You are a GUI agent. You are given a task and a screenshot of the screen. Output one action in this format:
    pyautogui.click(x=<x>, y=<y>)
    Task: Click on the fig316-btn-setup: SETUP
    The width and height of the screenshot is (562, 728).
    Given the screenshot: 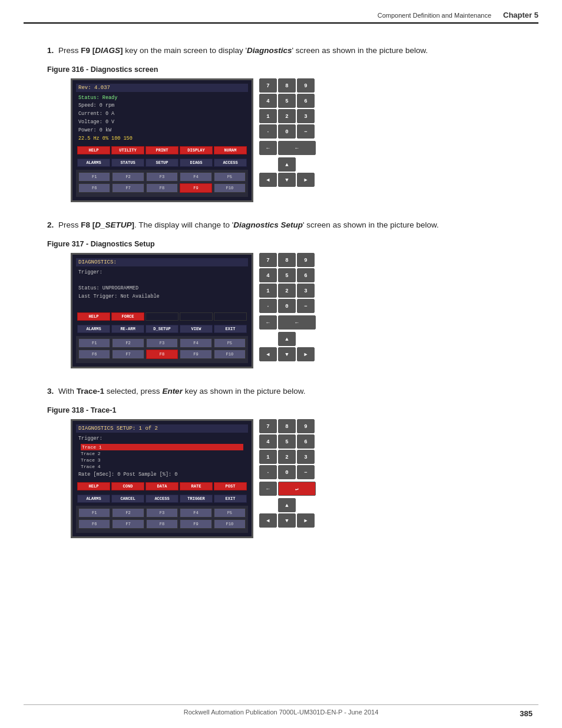 What is the action you would take?
    pyautogui.click(x=162, y=163)
    